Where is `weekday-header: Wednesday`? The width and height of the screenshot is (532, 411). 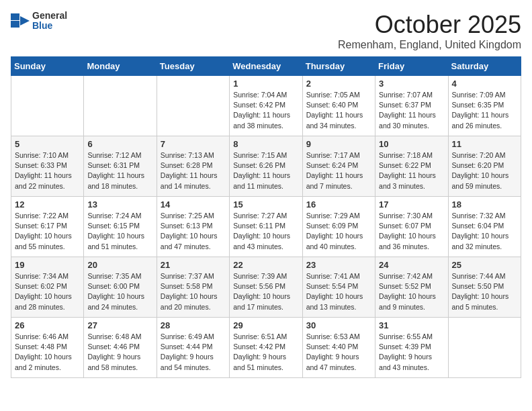 weekday-header: Wednesday is located at coordinates (266, 66).